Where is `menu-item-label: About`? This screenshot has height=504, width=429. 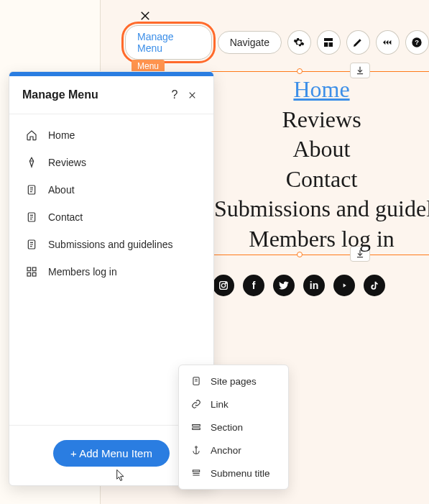 menu-item-label: About is located at coordinates (62, 190).